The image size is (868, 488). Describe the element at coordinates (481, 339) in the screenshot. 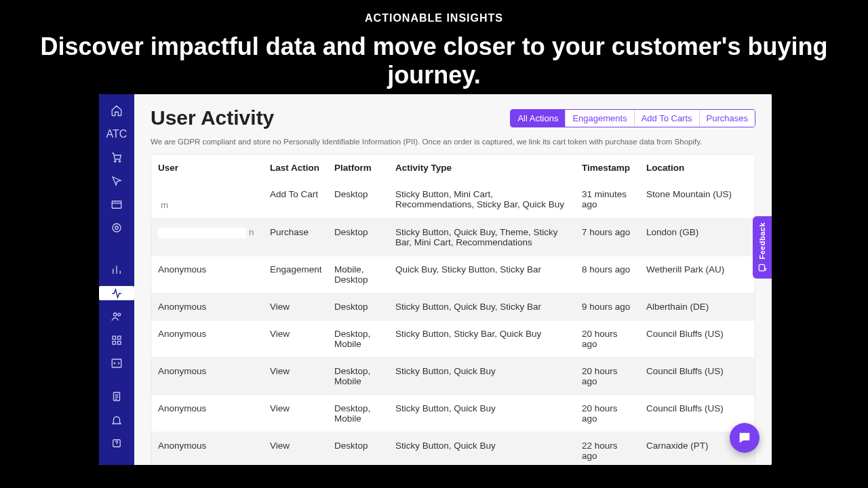

I see `cell-activity: Sticky Button, Sticky Bar, Quick Buy` at that location.